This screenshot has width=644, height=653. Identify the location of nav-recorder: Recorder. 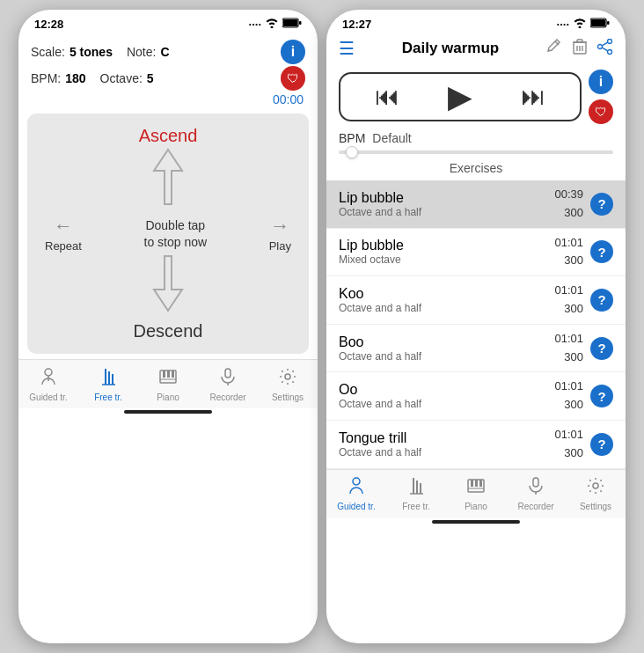
(228, 384).